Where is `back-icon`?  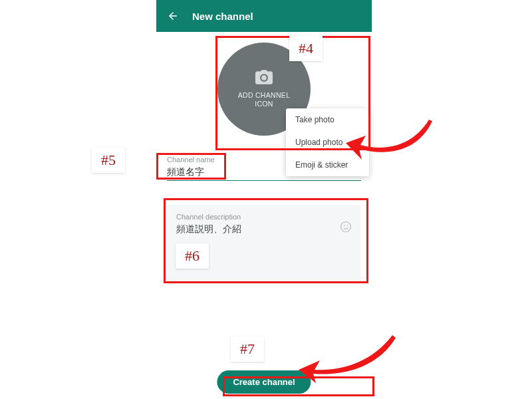 back-icon is located at coordinates (173, 16).